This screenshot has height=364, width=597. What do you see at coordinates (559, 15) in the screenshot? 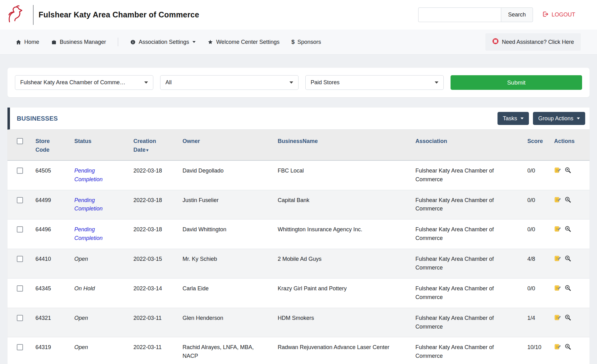
I see `logout-link: LOGOUT` at bounding box center [559, 15].